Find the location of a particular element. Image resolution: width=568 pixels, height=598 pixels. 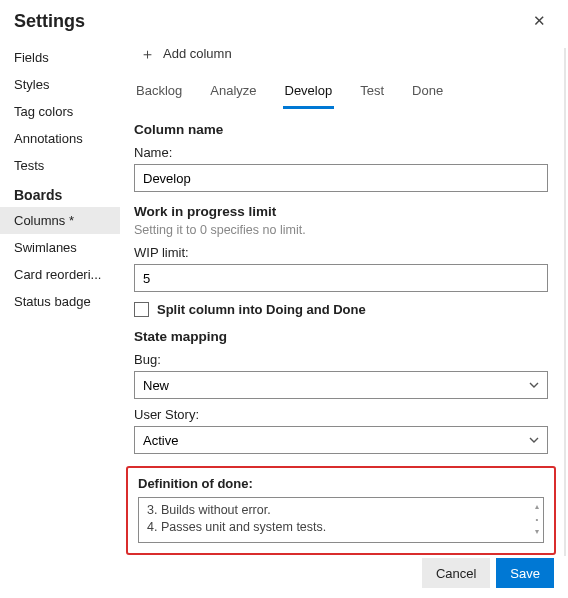

dod-heading: Definition of done: is located at coordinates (341, 484).